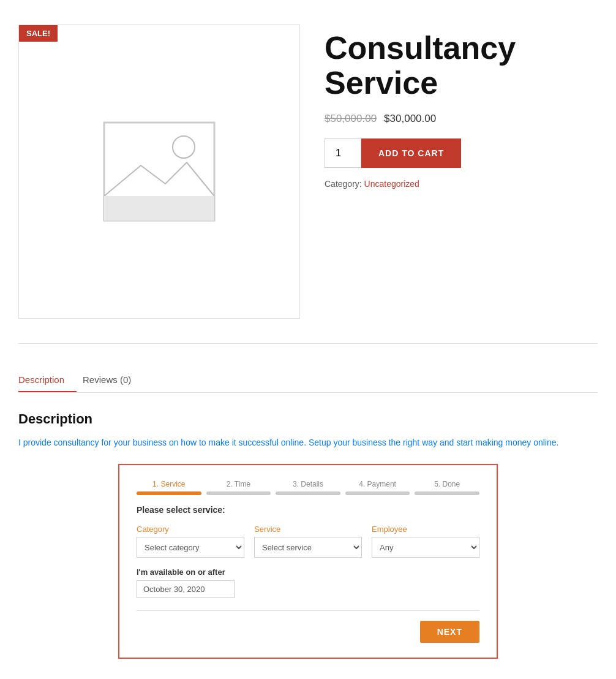  Describe the element at coordinates (308, 610) in the screenshot. I see `widget-divider` at that location.